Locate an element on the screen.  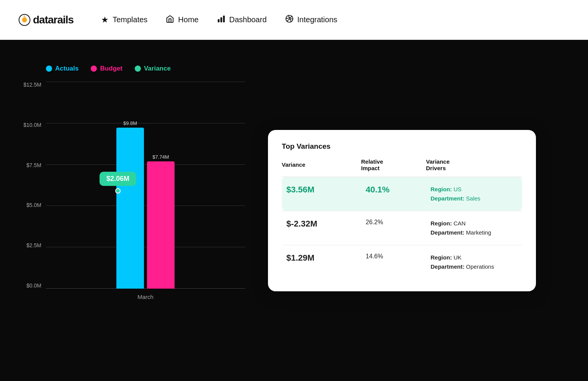
region-val-1: US is located at coordinates (457, 189).